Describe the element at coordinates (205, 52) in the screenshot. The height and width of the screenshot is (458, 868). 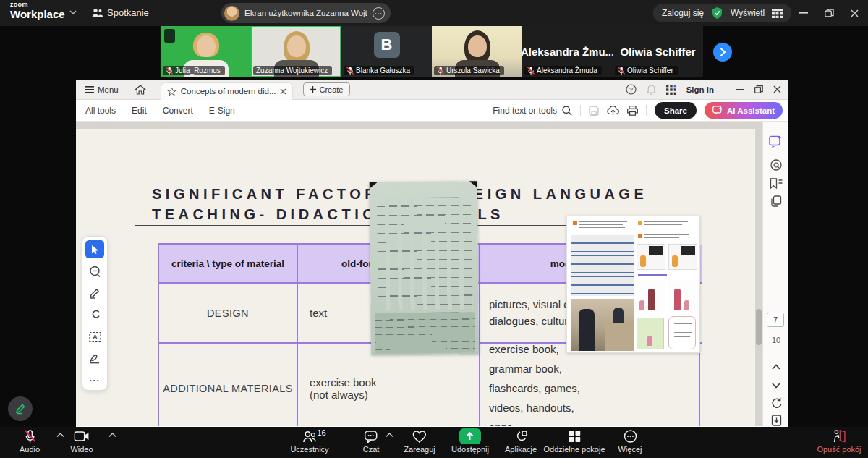
I see `participant-tile: Julia_Rozmus` at that location.